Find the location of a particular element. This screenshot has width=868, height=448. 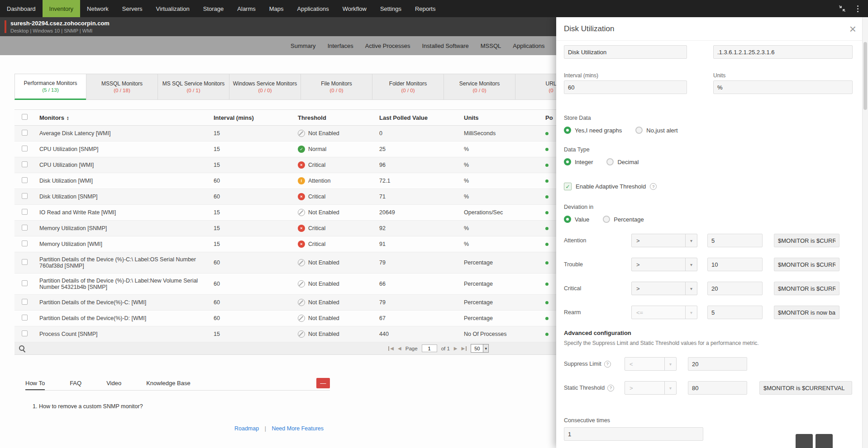

nav-item-virtualization: Virtualization is located at coordinates (173, 9).